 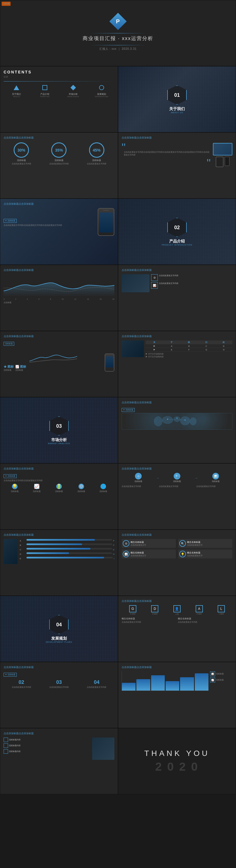 I want to click on finalcontent-body: 流程标题内容 流程标题内容 流程标题内容, so click(x=59, y=749).